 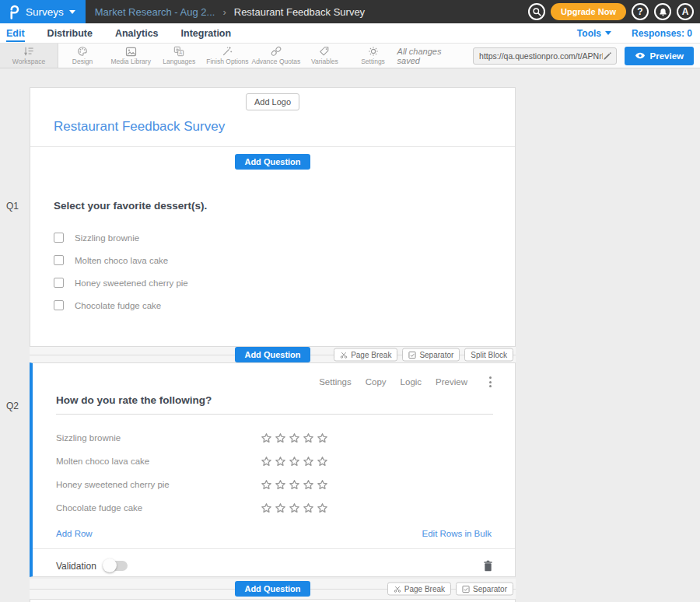 I want to click on question-footer: Validation, so click(x=274, y=563).